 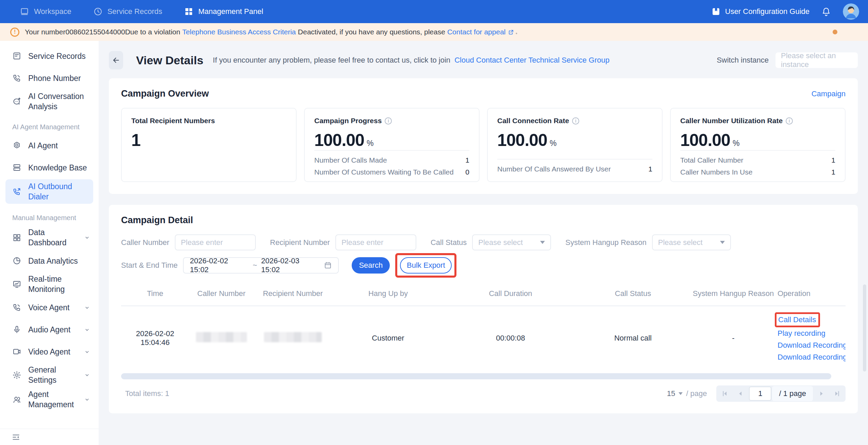 I want to click on external-link-icon, so click(x=511, y=32).